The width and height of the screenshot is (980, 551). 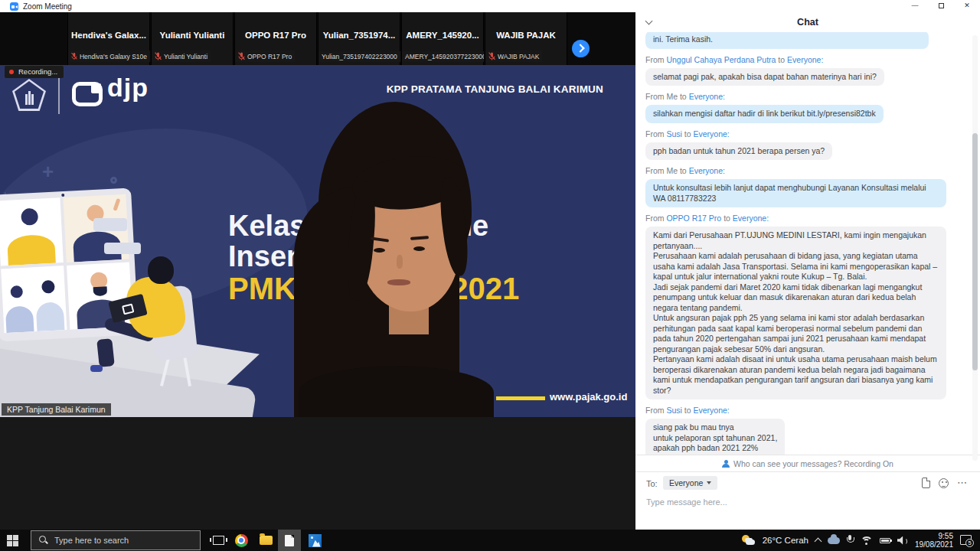 I want to click on action-center-icon: 5, so click(x=966, y=540).